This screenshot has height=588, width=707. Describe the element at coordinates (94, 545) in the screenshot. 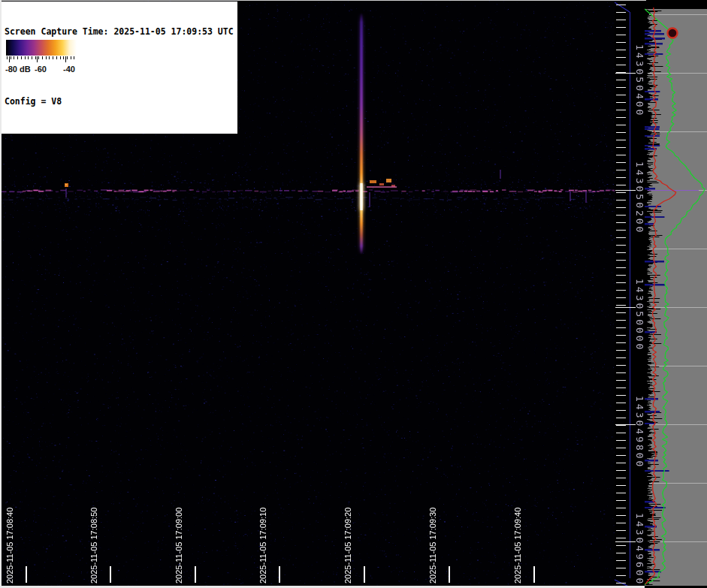

I see `time-axis-label: 2025-11-05 17:08:50` at that location.